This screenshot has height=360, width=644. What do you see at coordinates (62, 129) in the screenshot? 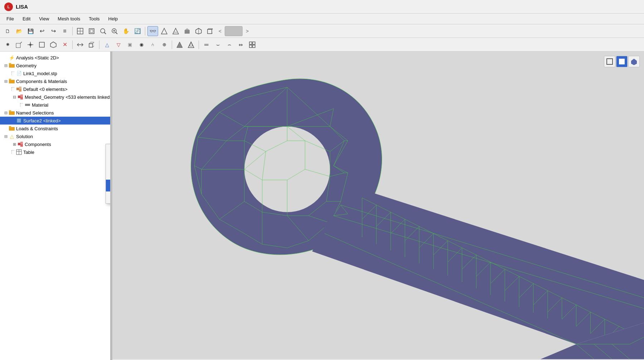
I see `tree-label-loads: Loads & Constraints` at bounding box center [62, 129].